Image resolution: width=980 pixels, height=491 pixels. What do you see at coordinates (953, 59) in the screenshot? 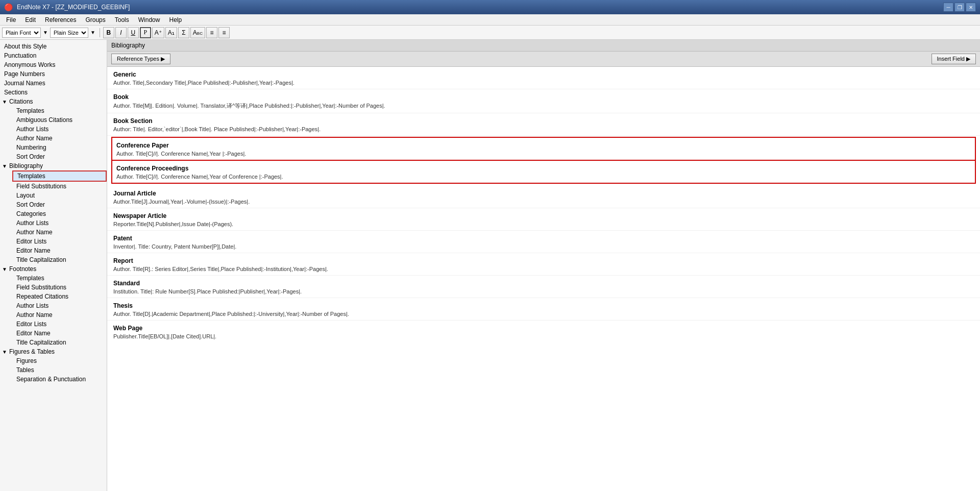
I see `insert-field-button: Insert Field ▶` at bounding box center [953, 59].